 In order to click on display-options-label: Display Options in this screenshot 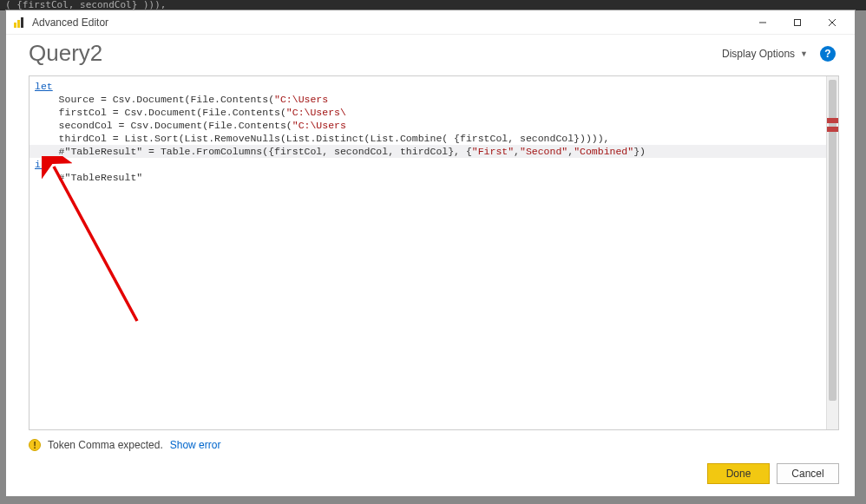, I will do `click(758, 54)`.